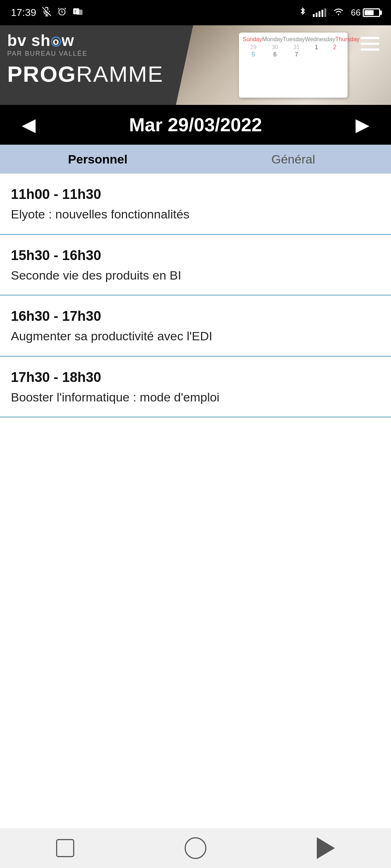  I want to click on nav-square-icon, so click(65, 848).